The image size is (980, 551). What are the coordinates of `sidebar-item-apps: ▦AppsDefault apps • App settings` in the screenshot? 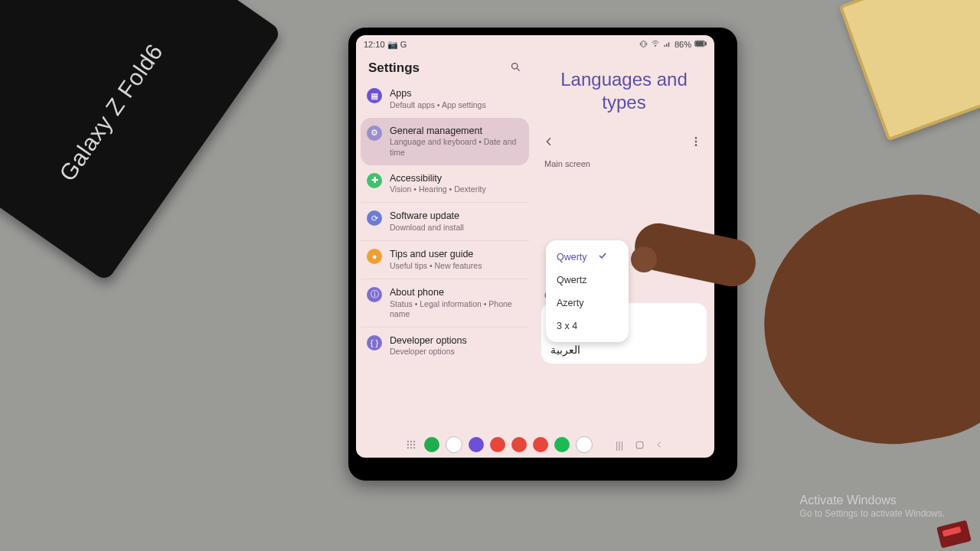 It's located at (445, 99).